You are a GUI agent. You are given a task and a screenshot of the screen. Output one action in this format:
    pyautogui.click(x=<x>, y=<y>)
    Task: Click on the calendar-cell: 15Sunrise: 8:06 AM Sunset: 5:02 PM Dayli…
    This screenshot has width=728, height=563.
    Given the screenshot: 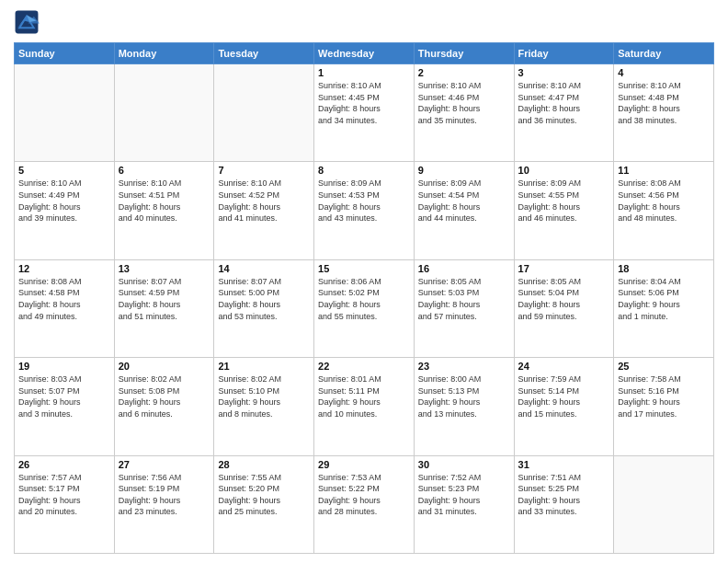 What is the action you would take?
    pyautogui.click(x=364, y=308)
    